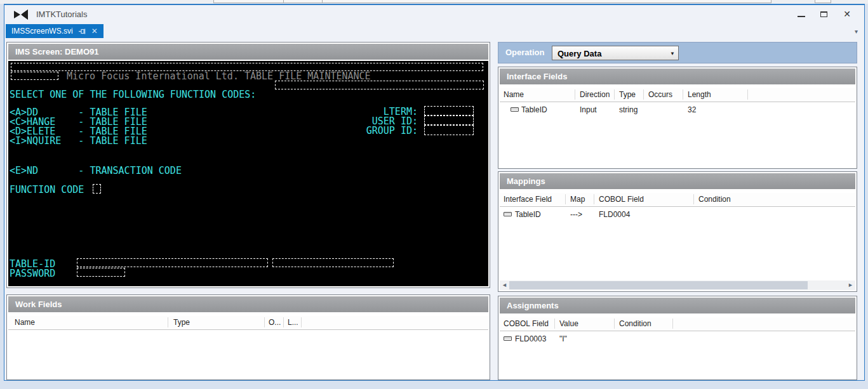 This screenshot has width=868, height=389. What do you see at coordinates (678, 76) in the screenshot?
I see `interface-fields-panel-header: Interface Fields` at bounding box center [678, 76].